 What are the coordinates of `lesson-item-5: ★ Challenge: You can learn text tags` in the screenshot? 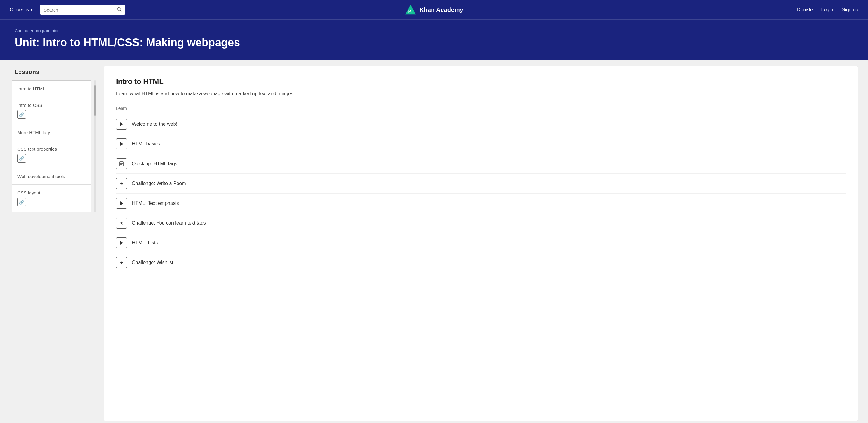 It's located at (481, 223).